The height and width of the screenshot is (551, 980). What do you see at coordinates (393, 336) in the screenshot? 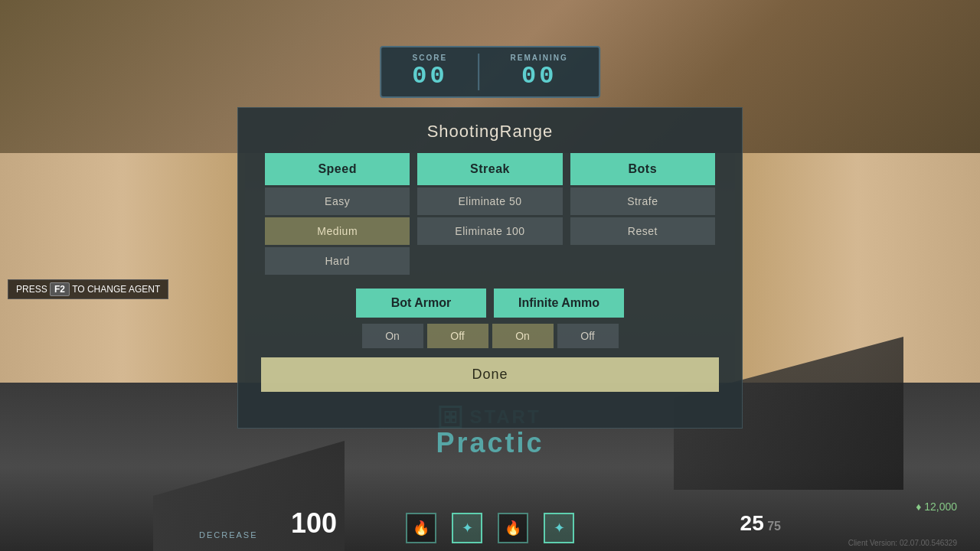
I see `bot-armor-on-button: On` at bounding box center [393, 336].